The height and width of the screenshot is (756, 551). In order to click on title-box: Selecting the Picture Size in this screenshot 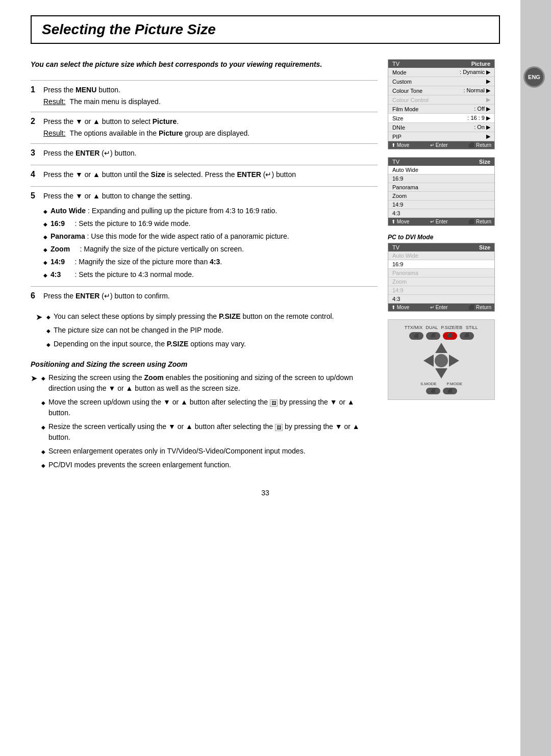, I will do `click(265, 30)`.